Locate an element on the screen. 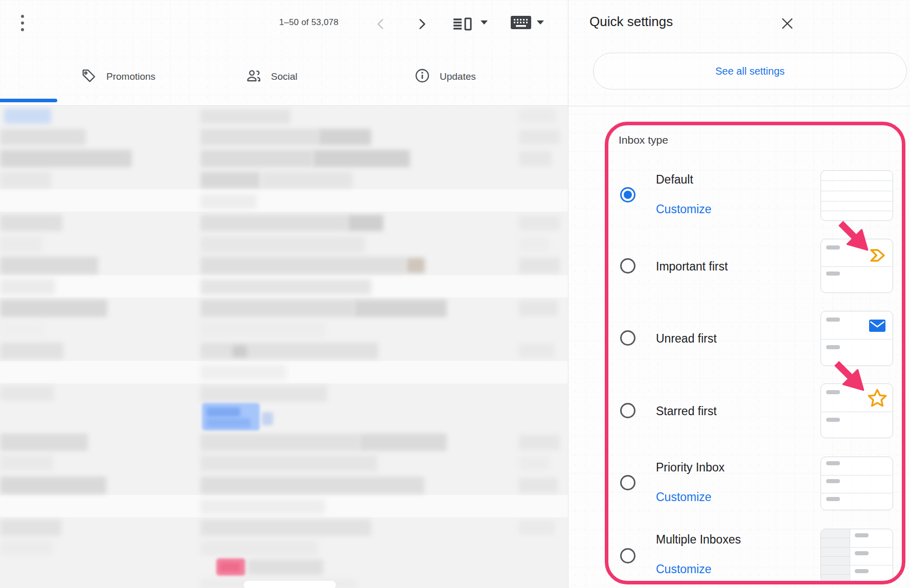 The image size is (910, 588). option-priority-inbox-label: Priority Inbox is located at coordinates (690, 467).